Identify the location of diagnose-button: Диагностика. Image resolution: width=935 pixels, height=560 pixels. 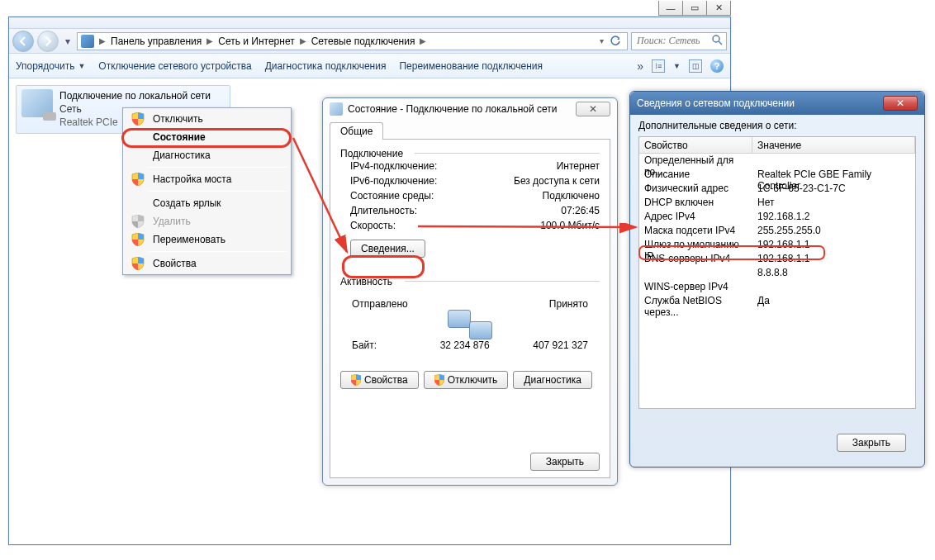
(553, 380).